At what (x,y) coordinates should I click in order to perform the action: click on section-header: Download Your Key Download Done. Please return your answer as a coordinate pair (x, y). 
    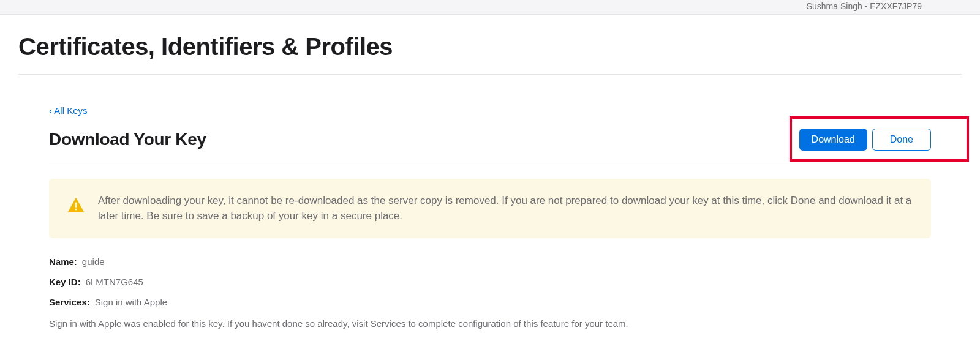
    Looking at the image, I should click on (490, 146).